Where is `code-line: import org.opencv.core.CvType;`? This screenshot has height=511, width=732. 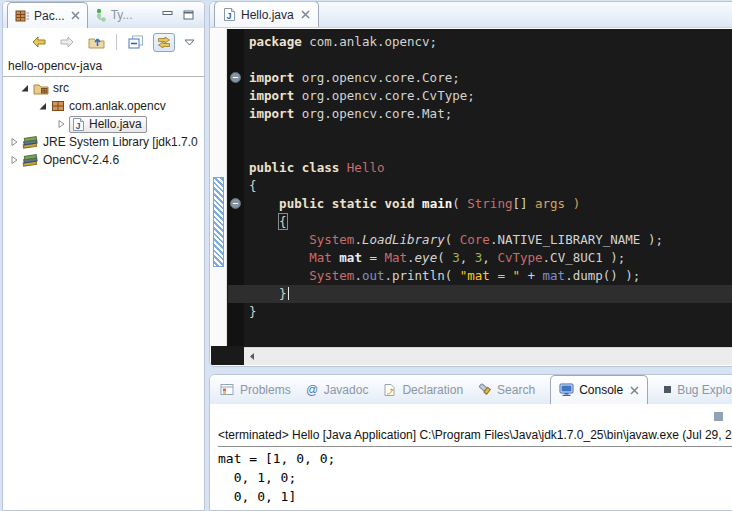 code-line: import org.opencv.core.CvType; is located at coordinates (488, 96).